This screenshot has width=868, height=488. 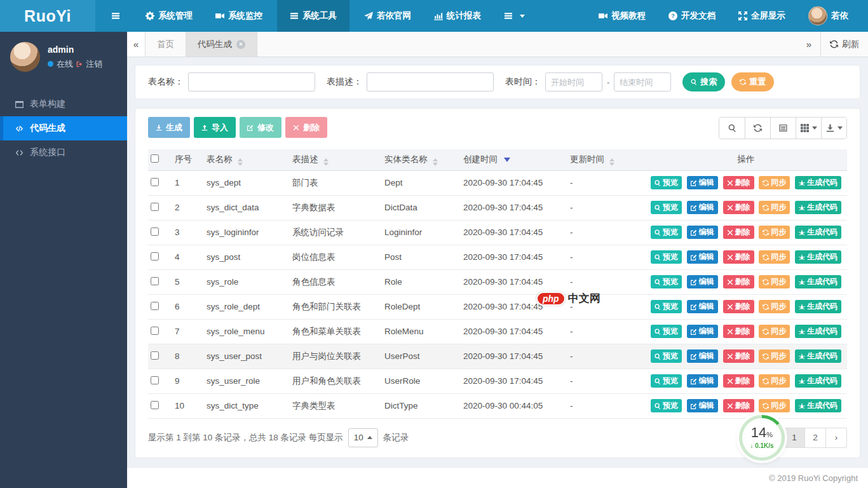 I want to click on toggle-view-button, so click(x=783, y=128).